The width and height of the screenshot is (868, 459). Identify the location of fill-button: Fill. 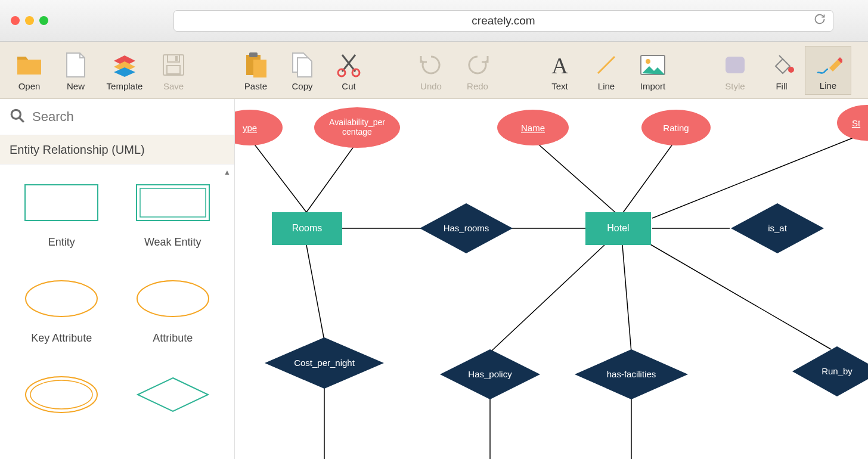
(782, 70).